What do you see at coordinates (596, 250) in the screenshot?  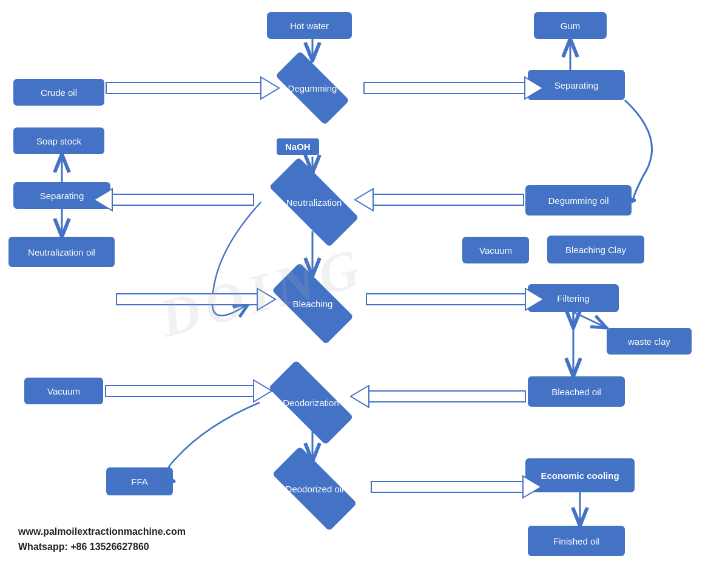 I see `bleaching-clay-box: Bleaching Clay` at bounding box center [596, 250].